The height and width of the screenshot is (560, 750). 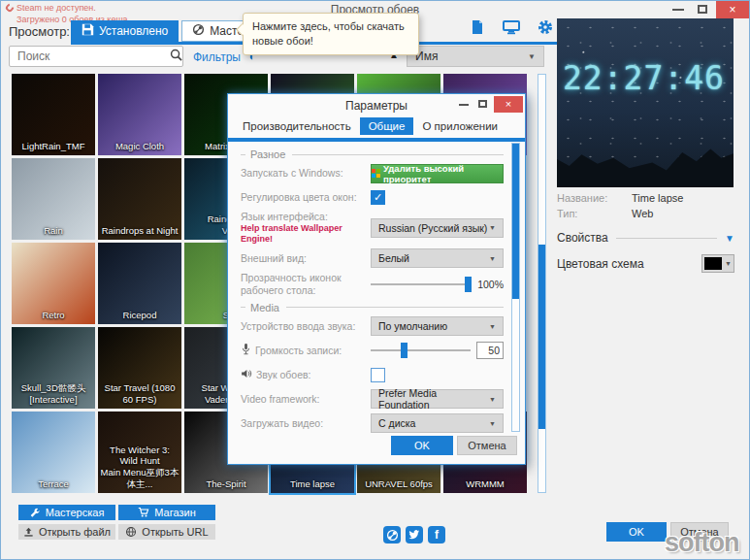 What do you see at coordinates (437, 326) in the screenshot?
I see `dropdown: По умолчанию▼` at bounding box center [437, 326].